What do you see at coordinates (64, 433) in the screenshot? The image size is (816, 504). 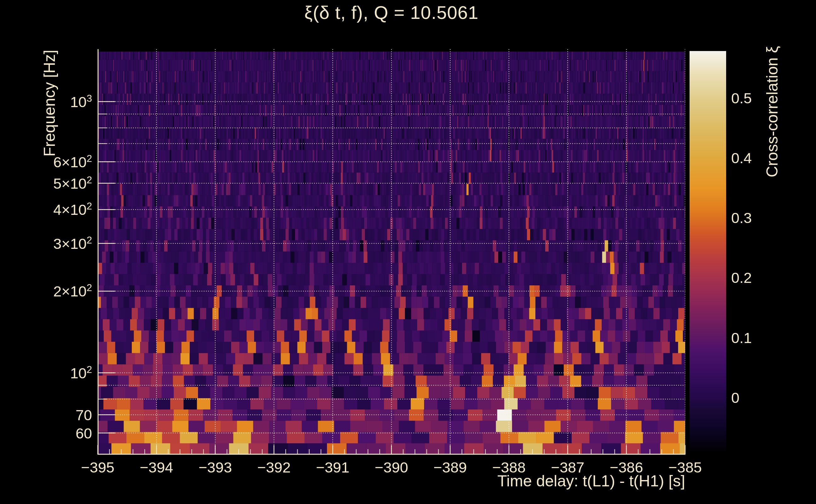 I see `y-tick-label: 60` at bounding box center [64, 433].